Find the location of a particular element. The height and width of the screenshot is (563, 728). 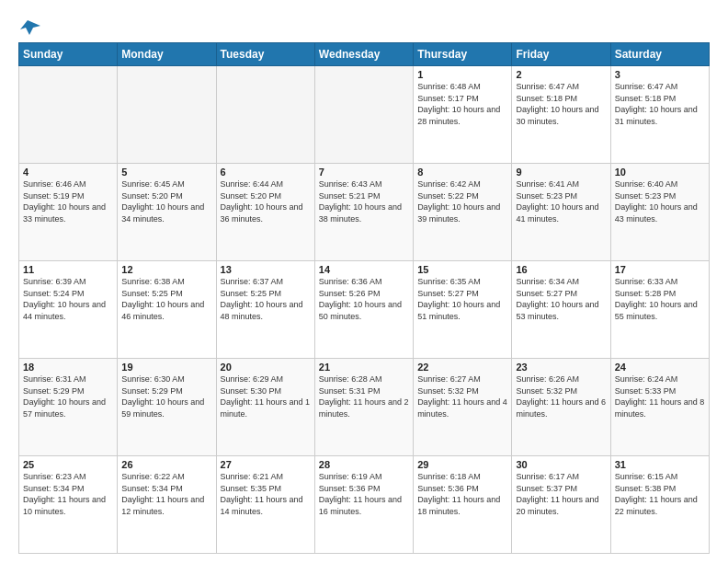

day-number: 31 is located at coordinates (660, 465).